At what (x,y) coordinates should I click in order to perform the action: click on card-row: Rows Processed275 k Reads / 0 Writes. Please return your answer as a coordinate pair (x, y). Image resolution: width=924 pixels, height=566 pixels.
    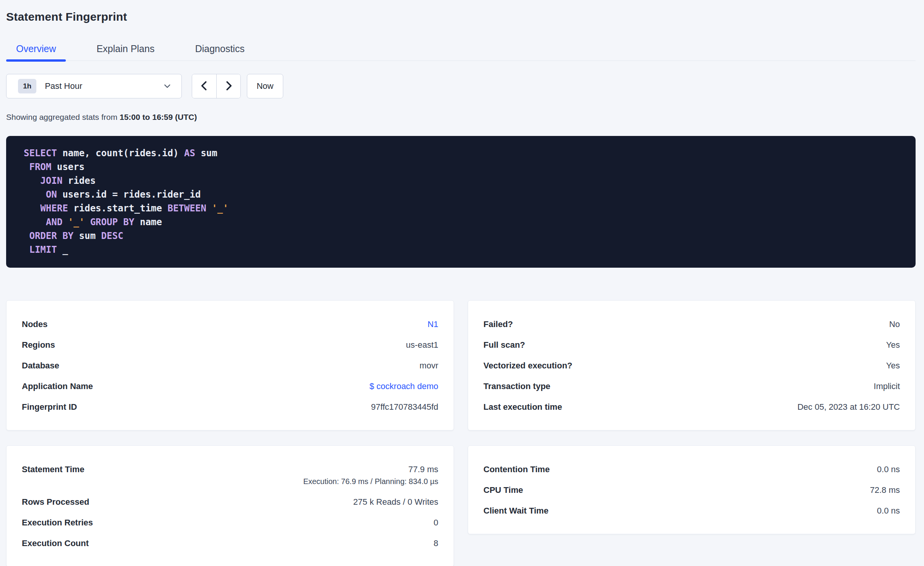
    Looking at the image, I should click on (230, 502).